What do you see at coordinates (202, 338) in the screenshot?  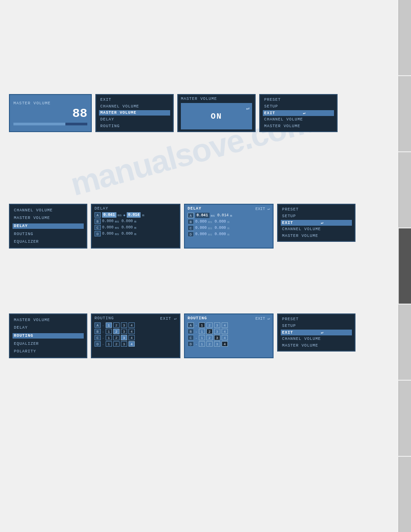 I see `rc-1-blue: 1` at bounding box center [202, 338].